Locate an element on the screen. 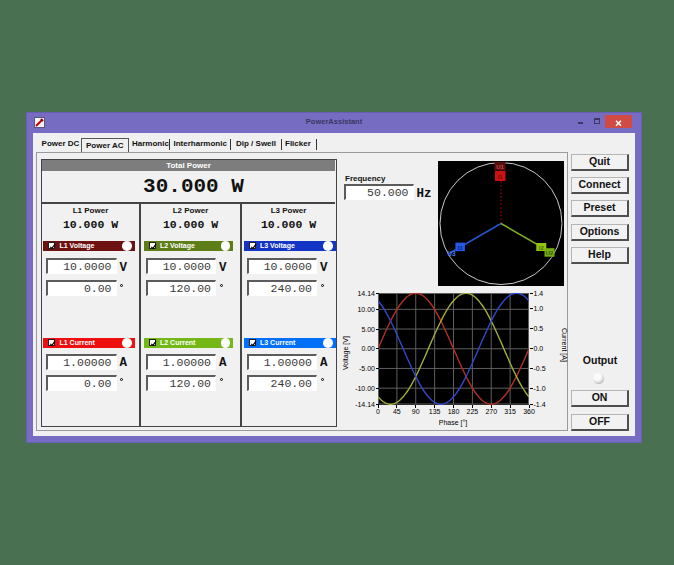  svg-text: I1 is located at coordinates (501, 177).